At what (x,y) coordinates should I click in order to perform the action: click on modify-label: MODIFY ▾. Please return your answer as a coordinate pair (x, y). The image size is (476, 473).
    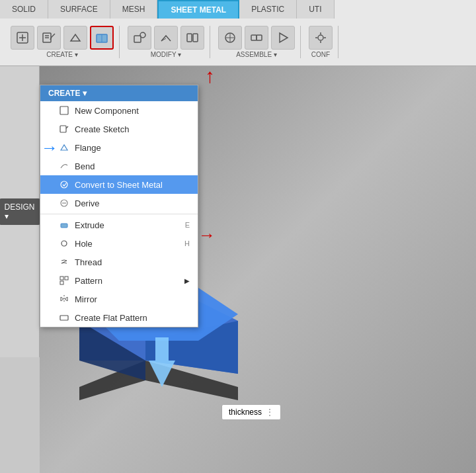
    Looking at the image, I should click on (166, 54).